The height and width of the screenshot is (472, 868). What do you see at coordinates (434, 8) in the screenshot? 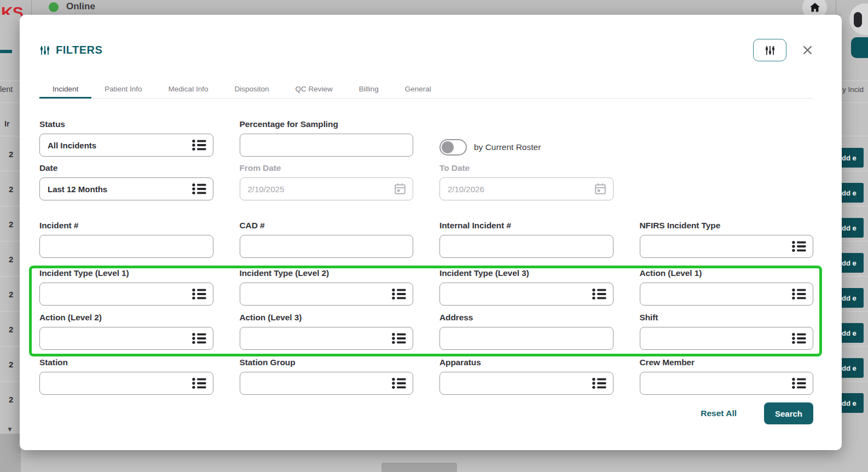
I see `app-topbar: Online` at bounding box center [434, 8].